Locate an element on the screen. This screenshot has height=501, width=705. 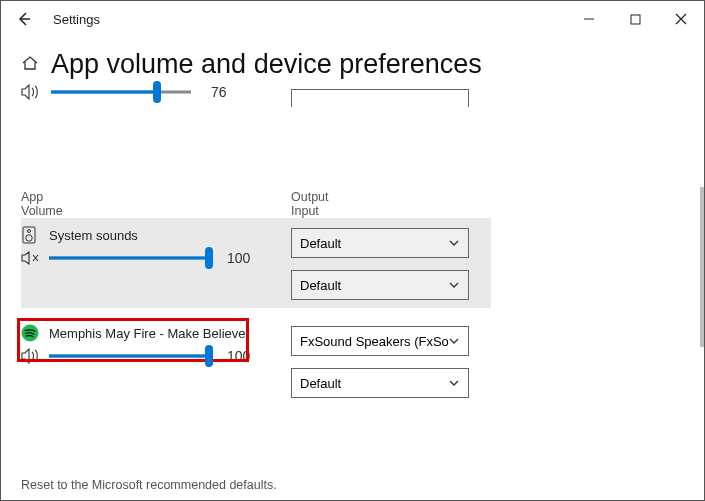
master-volume-value: 76 is located at coordinates (219, 92).